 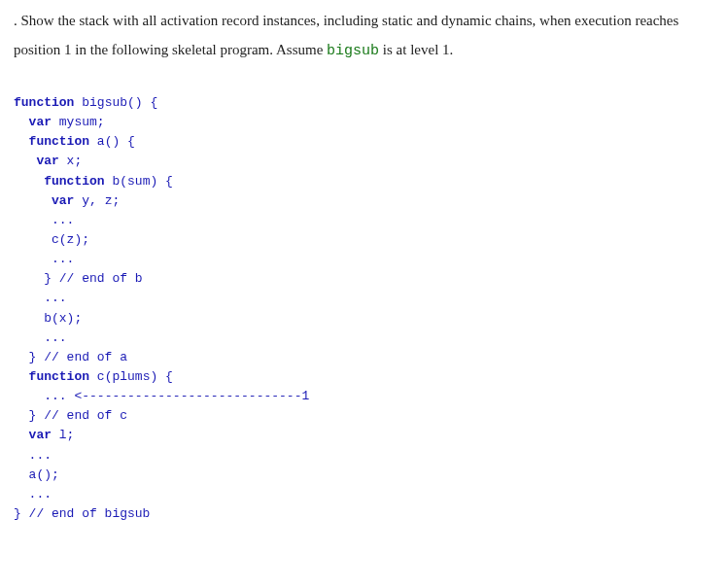 I want to click on code-line: l;, so click(x=62, y=435).